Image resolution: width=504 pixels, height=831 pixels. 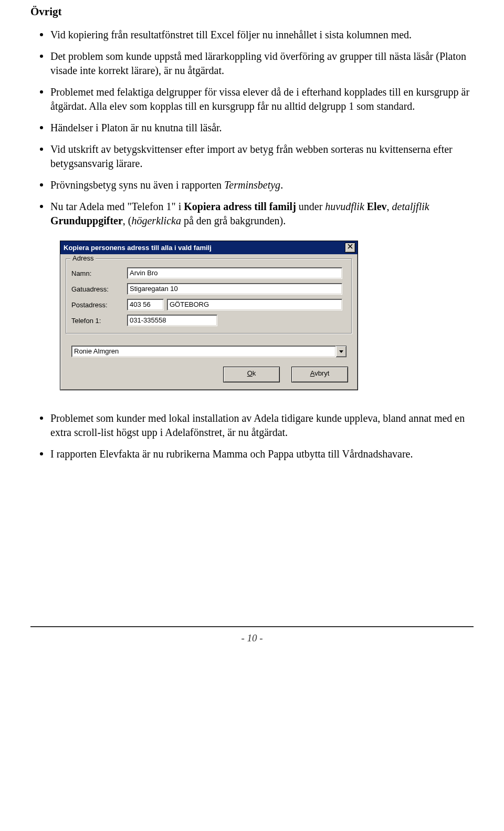 What do you see at coordinates (138, 185) in the screenshot?
I see `text: Prövningsbetyg syns nu även i rapporten` at bounding box center [138, 185].